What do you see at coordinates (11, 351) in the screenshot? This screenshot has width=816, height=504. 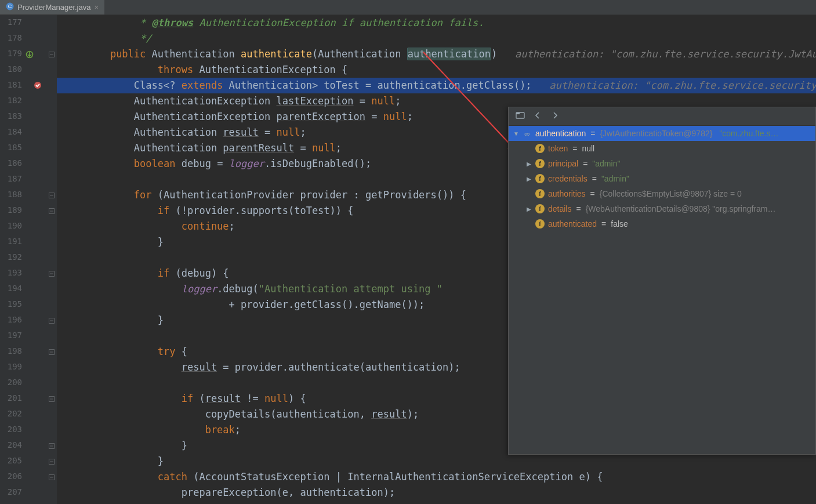 I see `line-number: 198` at bounding box center [11, 351].